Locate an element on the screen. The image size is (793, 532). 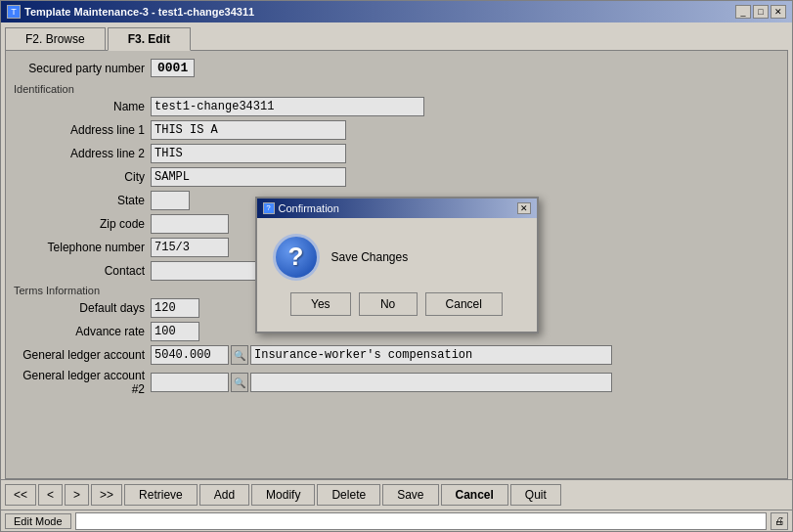
tab-f3-edit: F3. Edit is located at coordinates (149, 39).